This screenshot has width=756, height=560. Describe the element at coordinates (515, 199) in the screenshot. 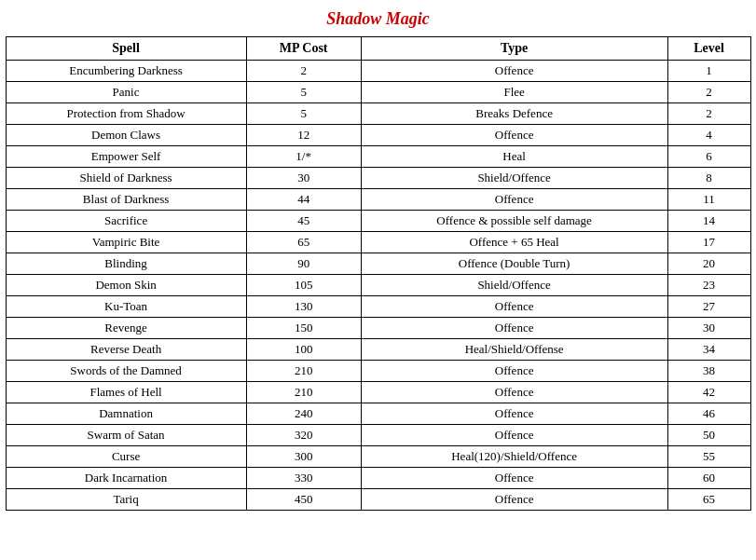

I see `cell-r6-c2: Offence` at that location.